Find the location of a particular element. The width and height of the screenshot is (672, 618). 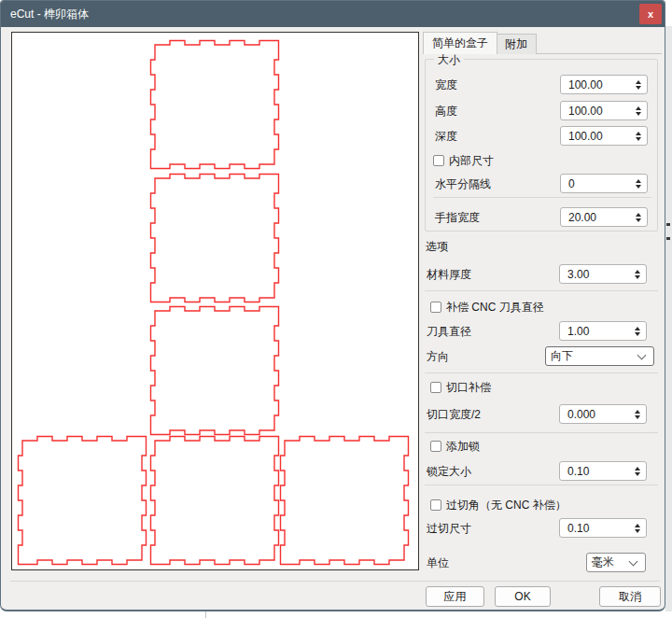

overcut-size-spinner: 0.10 is located at coordinates (603, 528).